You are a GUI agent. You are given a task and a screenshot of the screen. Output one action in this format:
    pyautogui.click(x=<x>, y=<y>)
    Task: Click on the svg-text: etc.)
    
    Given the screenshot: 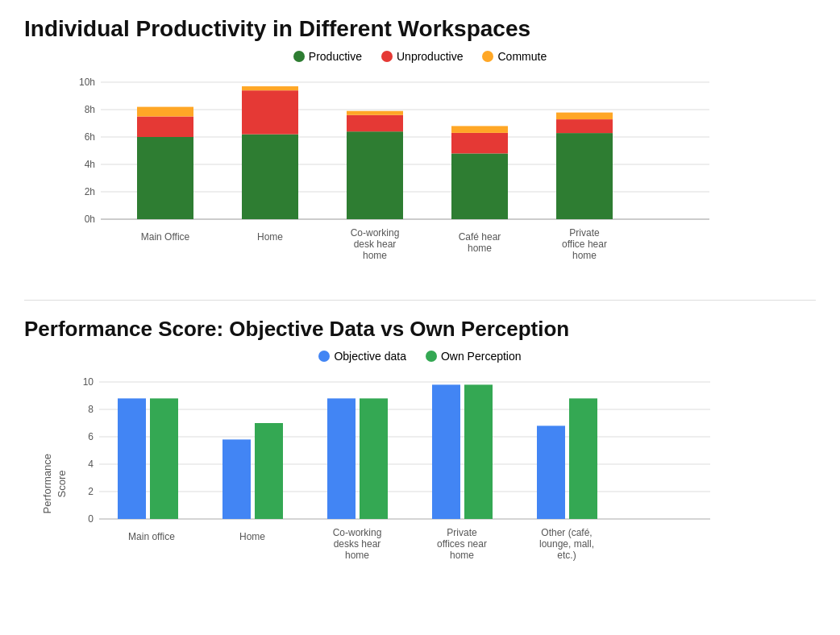 What is the action you would take?
    pyautogui.click(x=568, y=555)
    